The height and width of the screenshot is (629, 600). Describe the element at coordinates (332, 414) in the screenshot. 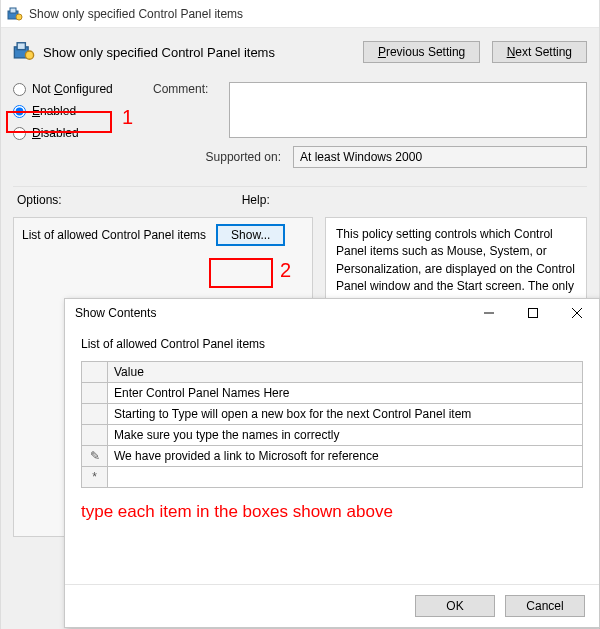

I see `grid-row: Starting to Type will open a new box for…` at that location.